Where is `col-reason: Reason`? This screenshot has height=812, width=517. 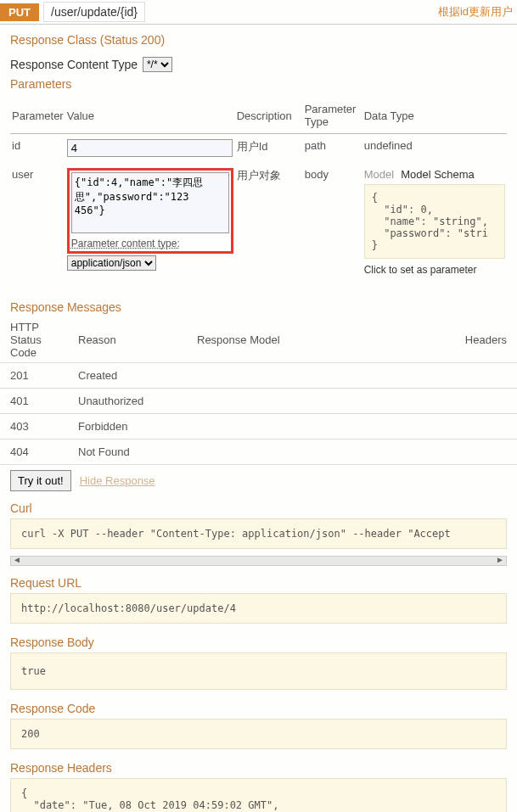 col-reason: Reason is located at coordinates (127, 340).